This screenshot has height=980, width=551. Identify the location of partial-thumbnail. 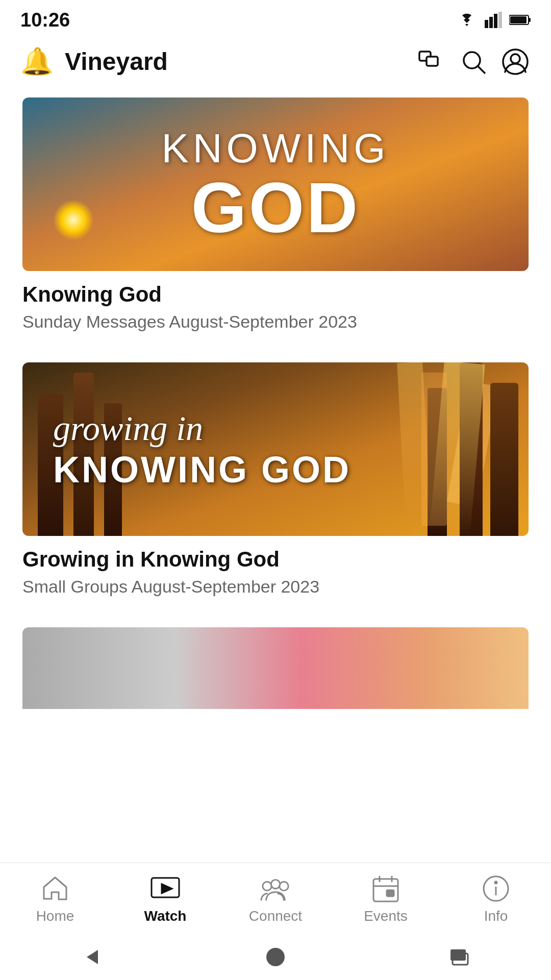
(276, 668).